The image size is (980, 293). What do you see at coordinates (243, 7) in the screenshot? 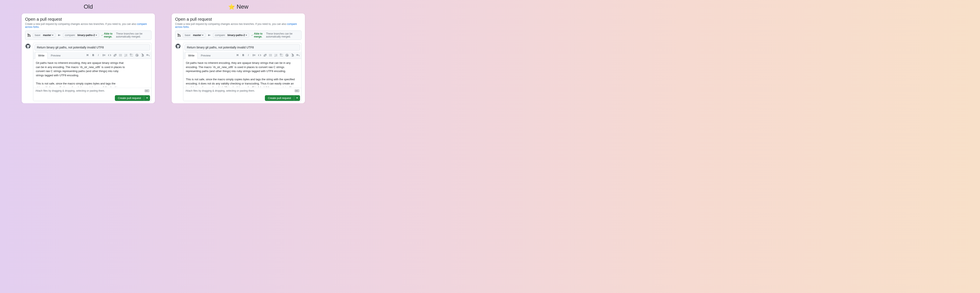
I see `new-label: New` at bounding box center [243, 7].